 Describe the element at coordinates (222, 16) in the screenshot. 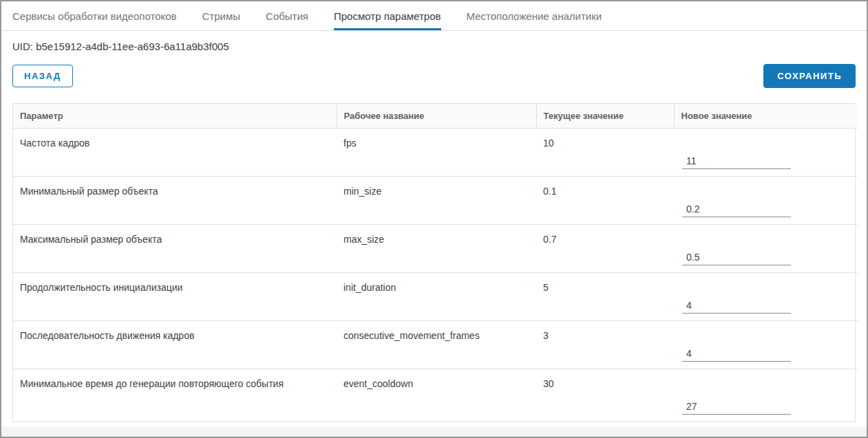

I see `tab-streams: Стримы` at that location.